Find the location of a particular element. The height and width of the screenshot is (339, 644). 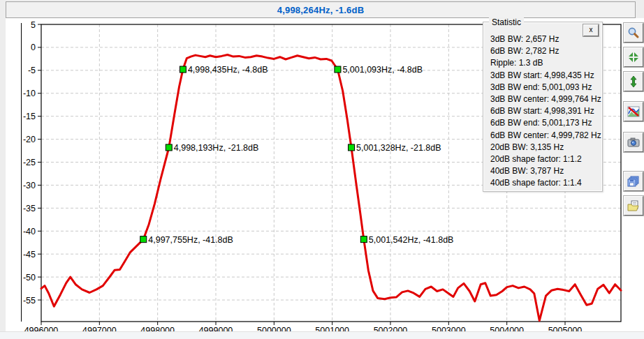

camera-icon is located at coordinates (634, 142).